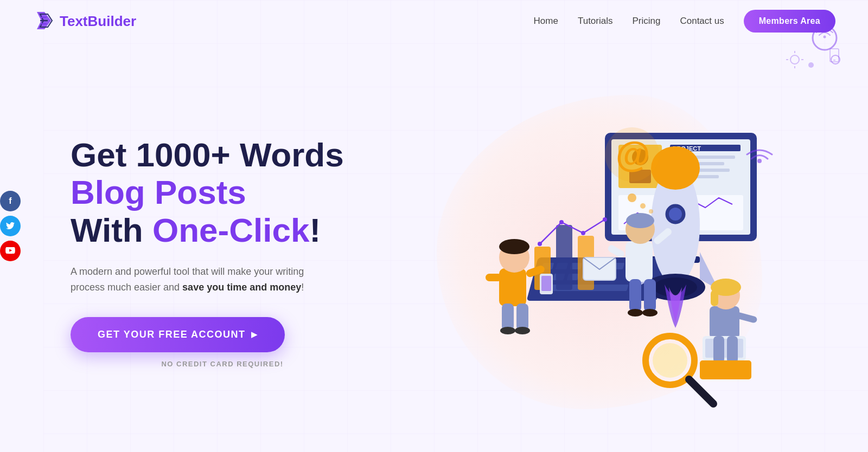 The image size is (868, 452). I want to click on person-right, so click(729, 329).